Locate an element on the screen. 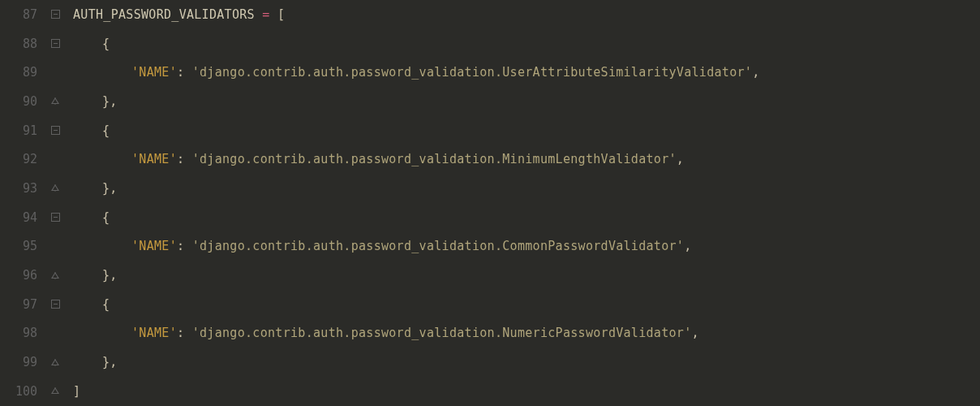 The image size is (980, 406). code-line: 87 AUTH_PASSWORD_VALIDATORS = [ is located at coordinates (490, 15).